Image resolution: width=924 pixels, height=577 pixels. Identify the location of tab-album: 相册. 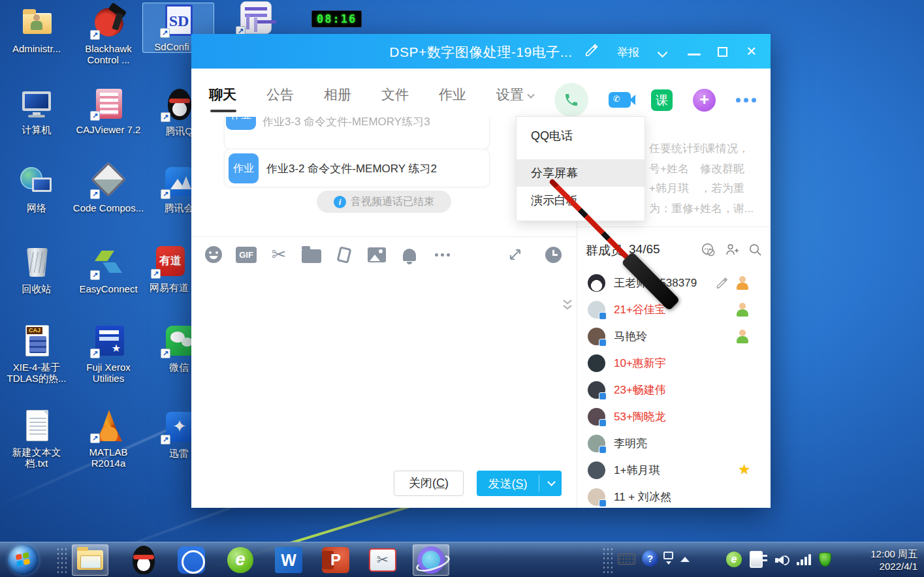
(338, 95).